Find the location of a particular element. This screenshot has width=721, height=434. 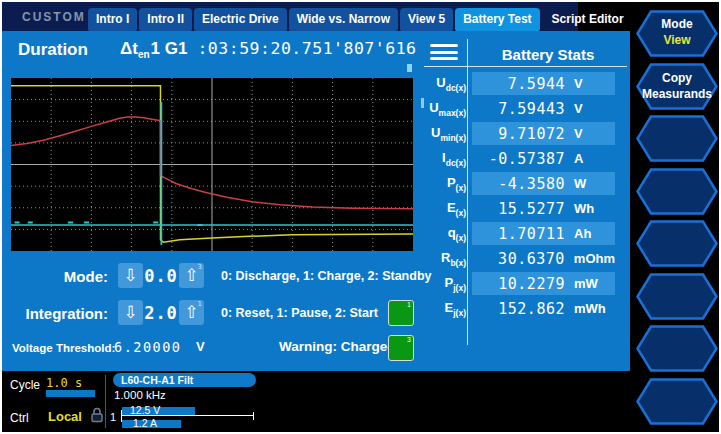

softkey-list: Mode View Copy Measurands is located at coordinates (677, 218).